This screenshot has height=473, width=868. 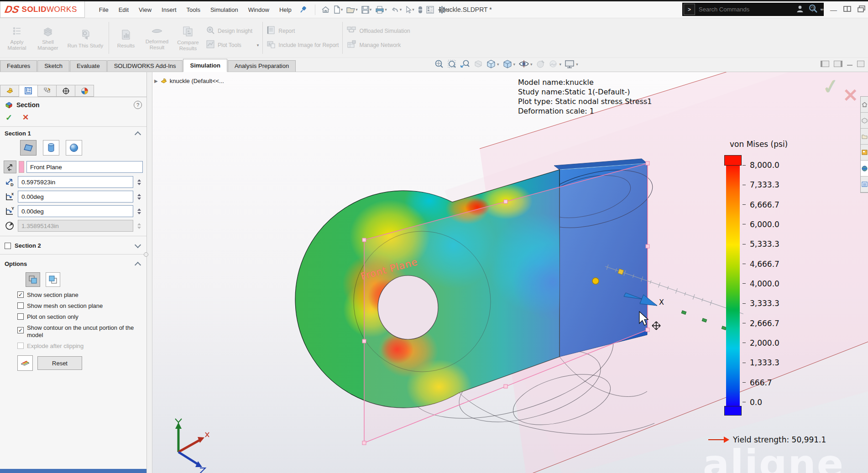 I want to click on tab-features: Features, so click(x=18, y=66).